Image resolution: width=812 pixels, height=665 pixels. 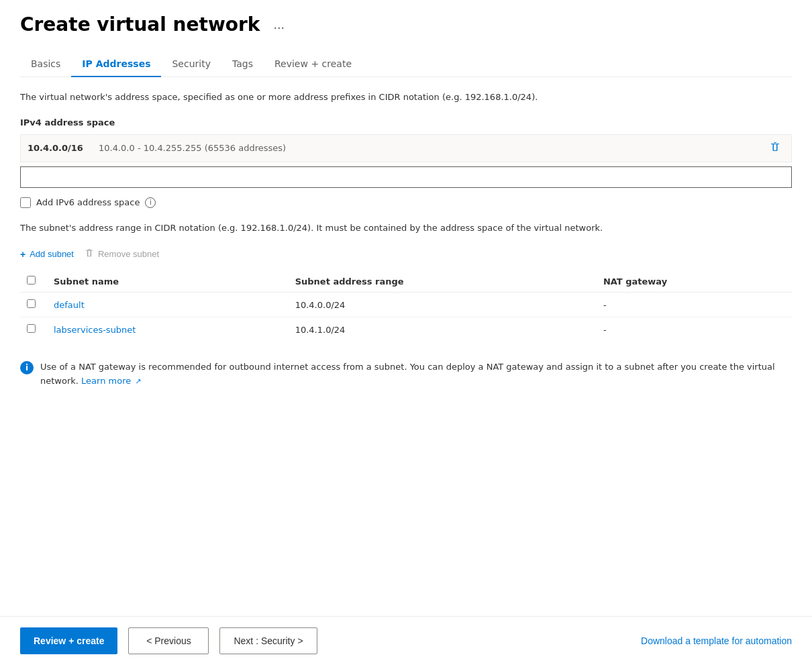 What do you see at coordinates (58, 148) in the screenshot?
I see `address-cidr: 10.4.0.0/16` at bounding box center [58, 148].